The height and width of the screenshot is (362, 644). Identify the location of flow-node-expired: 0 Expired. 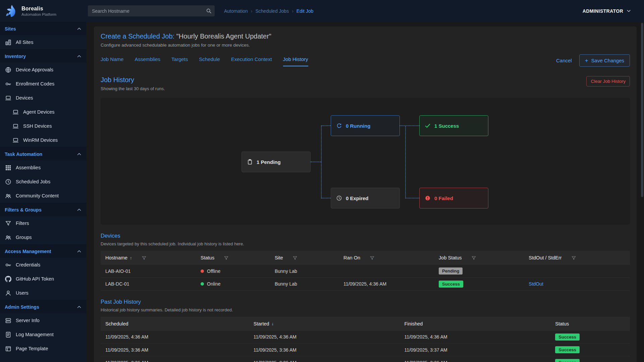
(365, 198).